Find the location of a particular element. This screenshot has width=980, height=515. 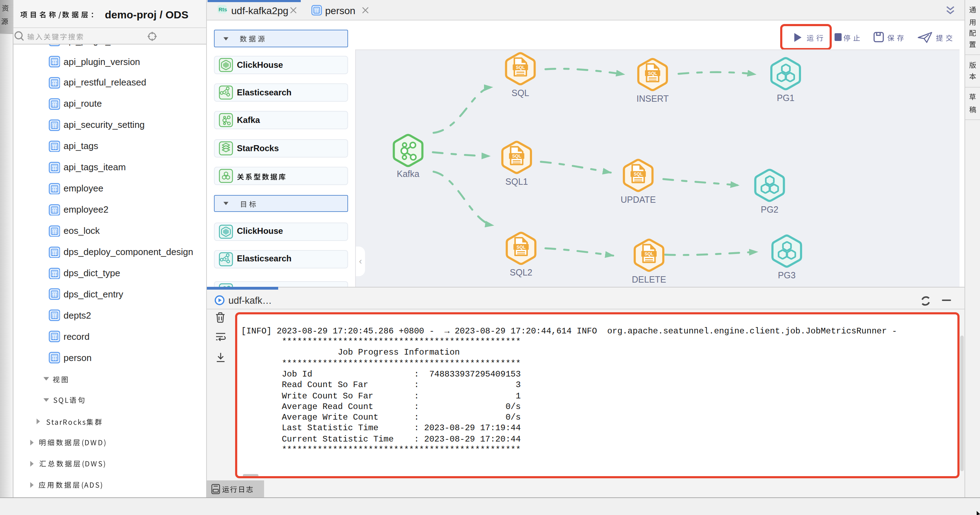

svg-text: PG2 is located at coordinates (770, 209).